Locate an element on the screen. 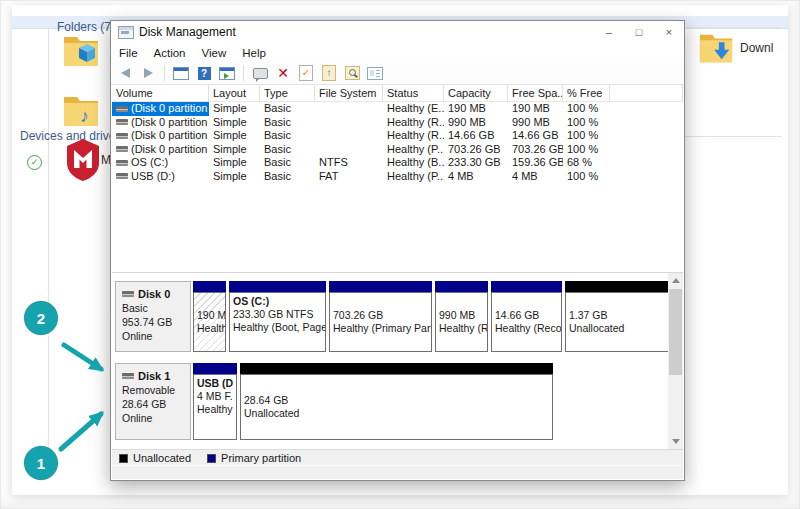 The width and height of the screenshot is (800, 509). column-header-status: Status is located at coordinates (414, 93).